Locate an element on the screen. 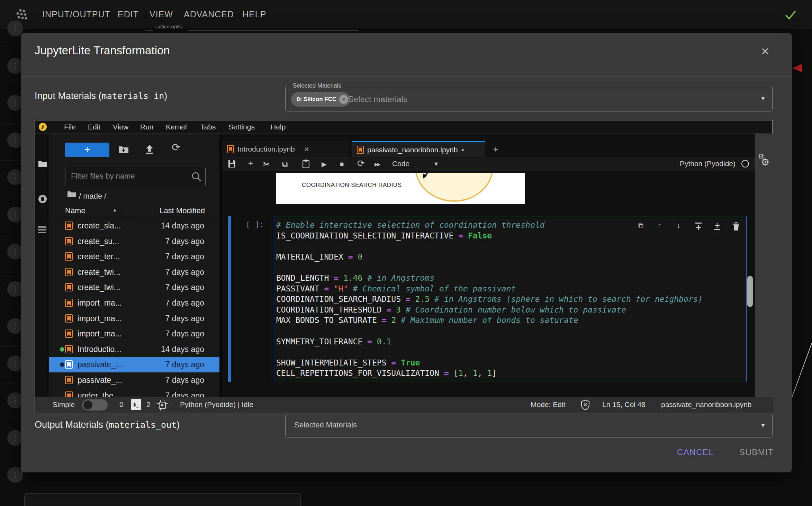 Image resolution: width=812 pixels, height=506 pixels. cut-cells-icon: ✂ is located at coordinates (267, 164).